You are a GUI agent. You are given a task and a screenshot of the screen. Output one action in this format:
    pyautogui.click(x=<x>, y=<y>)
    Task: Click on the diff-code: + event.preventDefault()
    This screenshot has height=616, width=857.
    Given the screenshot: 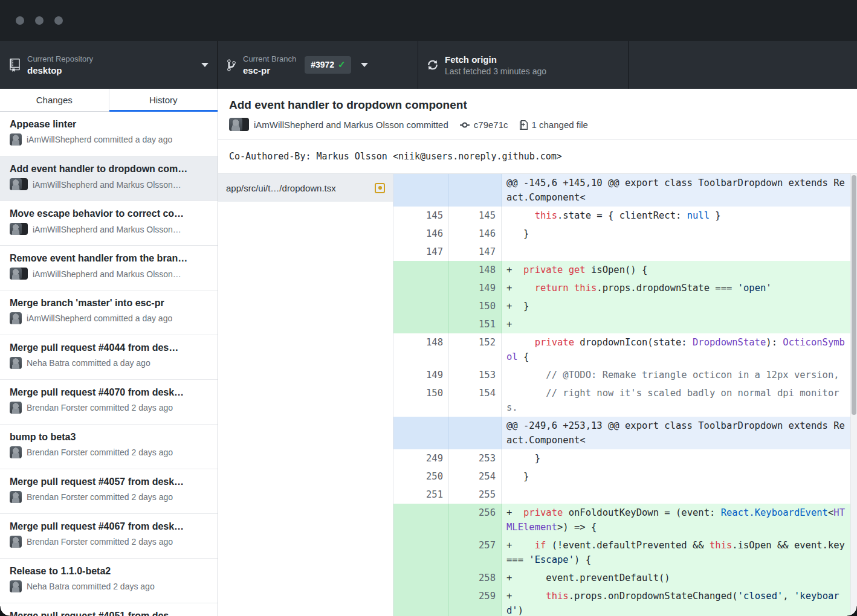 What is the action you would take?
    pyautogui.click(x=679, y=578)
    